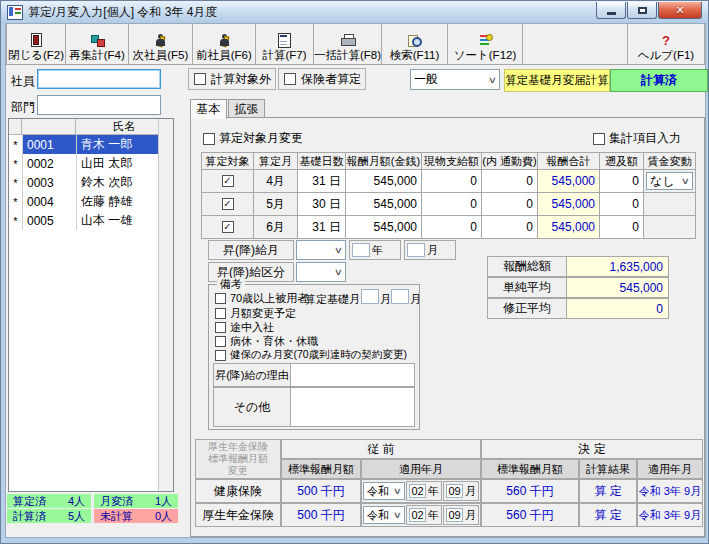  What do you see at coordinates (16, 220) in the screenshot?
I see `row-mark: *` at bounding box center [16, 220].